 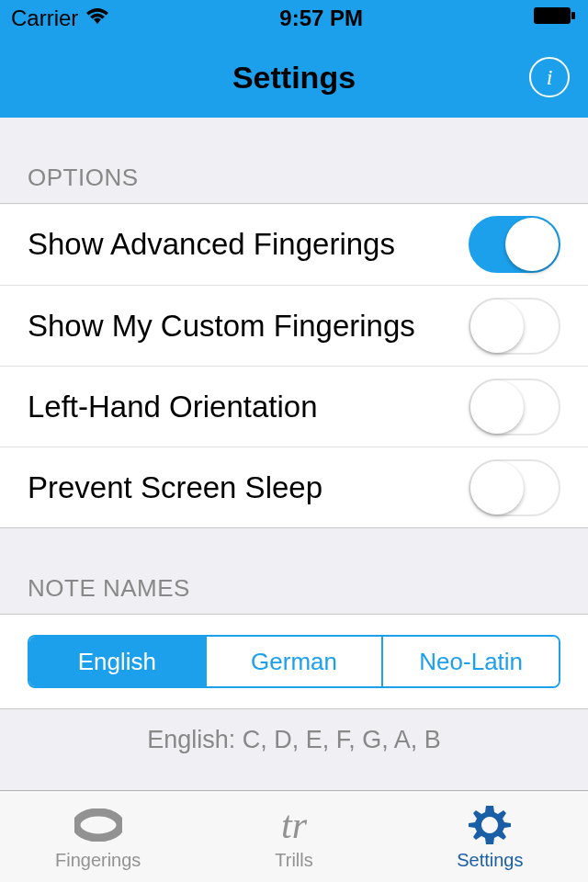 What do you see at coordinates (514, 488) in the screenshot?
I see `toggle-prevent-sleep` at bounding box center [514, 488].